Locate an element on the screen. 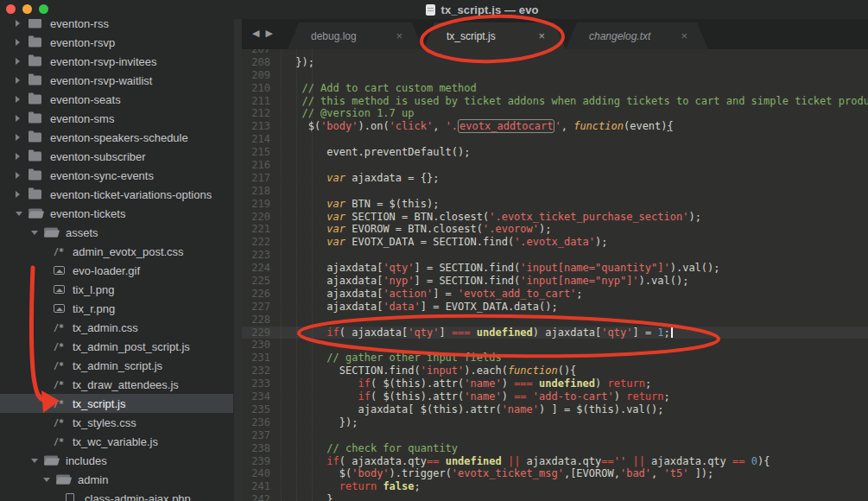 This screenshot has width=868, height=501. sidebar-item-tx_wc_variable.js: /*tx_wc_variable.js is located at coordinates (117, 441).